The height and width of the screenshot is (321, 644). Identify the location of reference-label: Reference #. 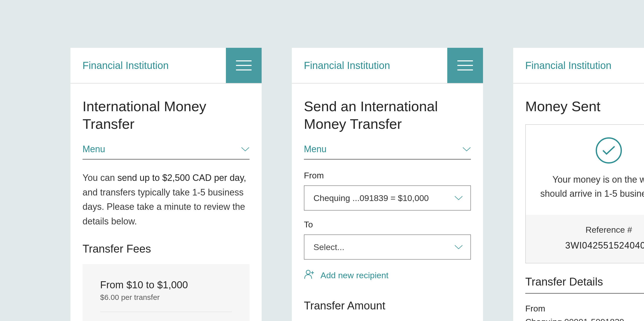
(587, 230).